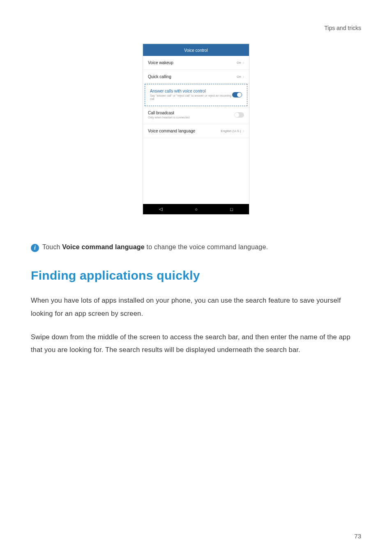 This screenshot has width=392, height=556. Describe the element at coordinates (231, 131) in the screenshot. I see `row-value: English (U.S.)` at that location.